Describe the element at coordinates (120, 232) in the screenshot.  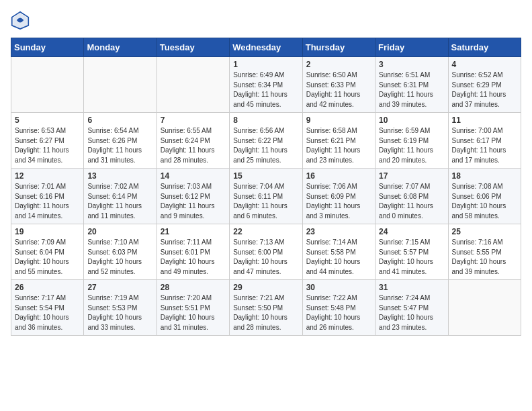
I see `day-number: 20` at that location.